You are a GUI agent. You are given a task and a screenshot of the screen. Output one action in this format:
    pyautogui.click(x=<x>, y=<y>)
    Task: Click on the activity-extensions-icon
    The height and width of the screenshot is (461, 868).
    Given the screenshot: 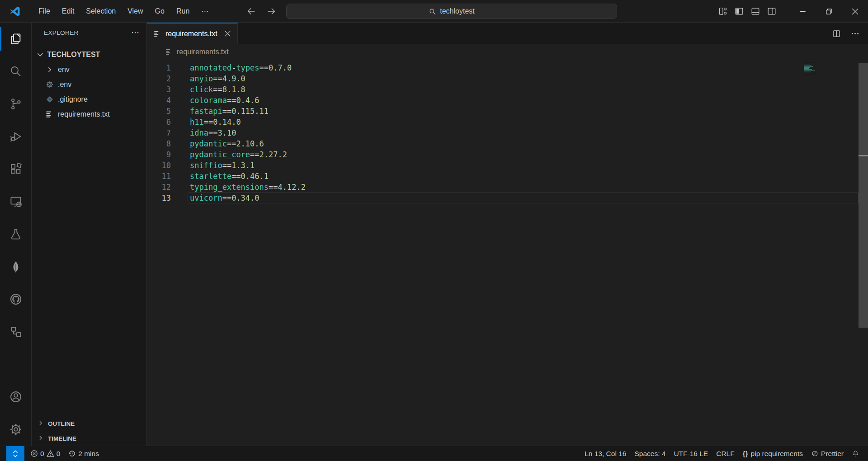 What is the action you would take?
    pyautogui.click(x=16, y=169)
    